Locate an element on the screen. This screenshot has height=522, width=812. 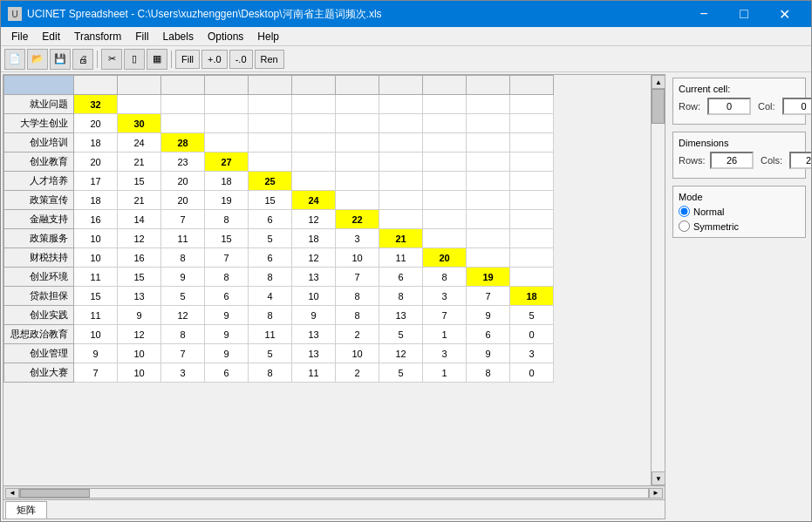
cell-10-7: 8 is located at coordinates (401, 296).